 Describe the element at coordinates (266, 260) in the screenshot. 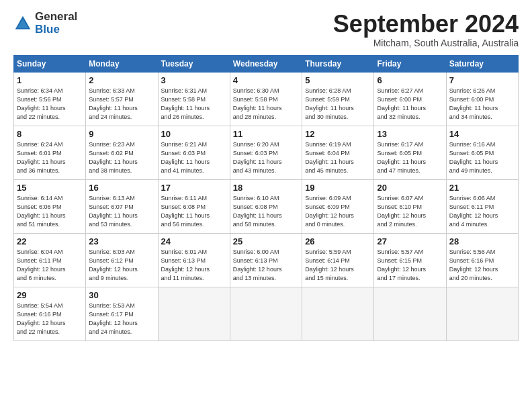

I see `calendar-week-3: 22Sunrise: 6:04 AMSunset: 6:11 PMDayligh…` at that location.